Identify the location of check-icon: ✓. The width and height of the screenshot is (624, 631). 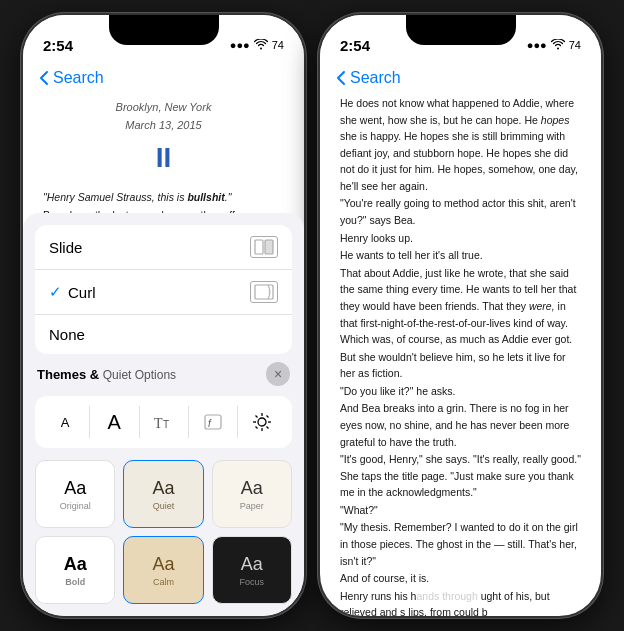
(56, 292).